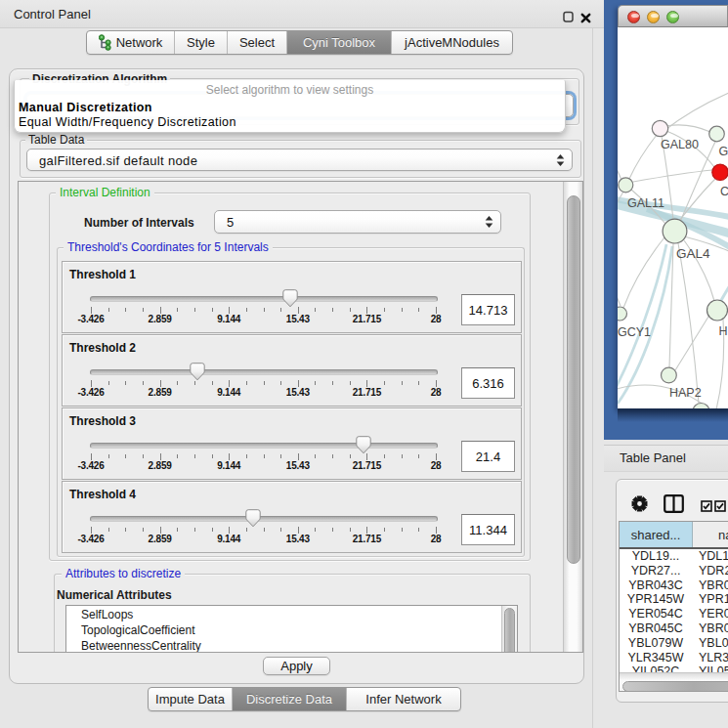 The height and width of the screenshot is (728, 728). I want to click on GAL11-node, so click(625, 186).